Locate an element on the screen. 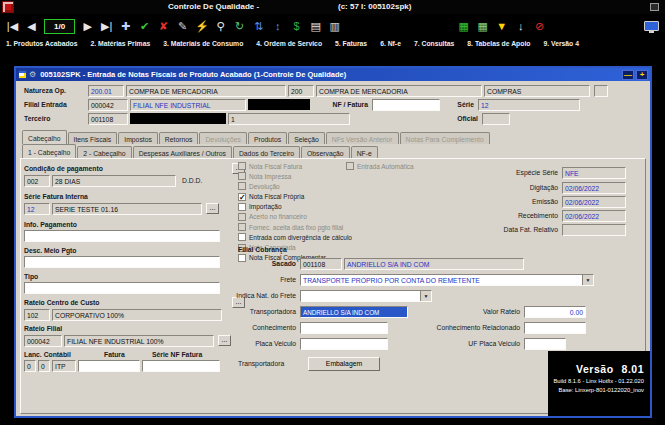  natureza-desc-right-field: COMPRA DE MERCADORIA is located at coordinates (399, 91).